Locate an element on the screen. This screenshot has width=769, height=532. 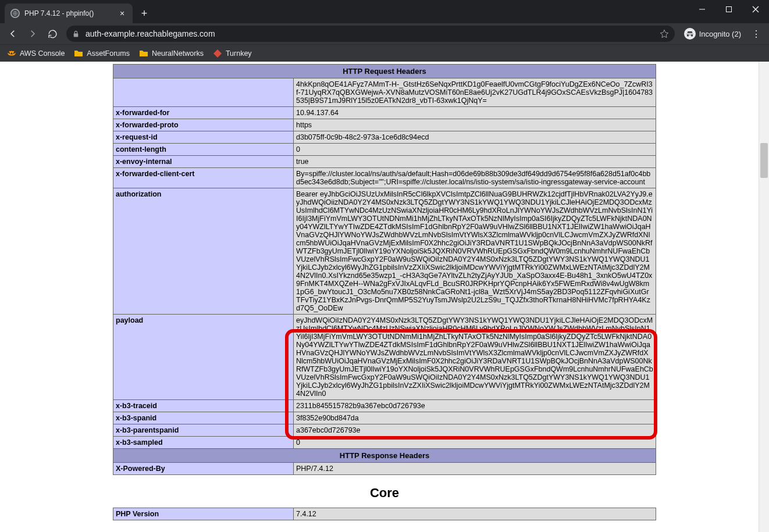
close-icon: × is located at coordinates (122, 13).